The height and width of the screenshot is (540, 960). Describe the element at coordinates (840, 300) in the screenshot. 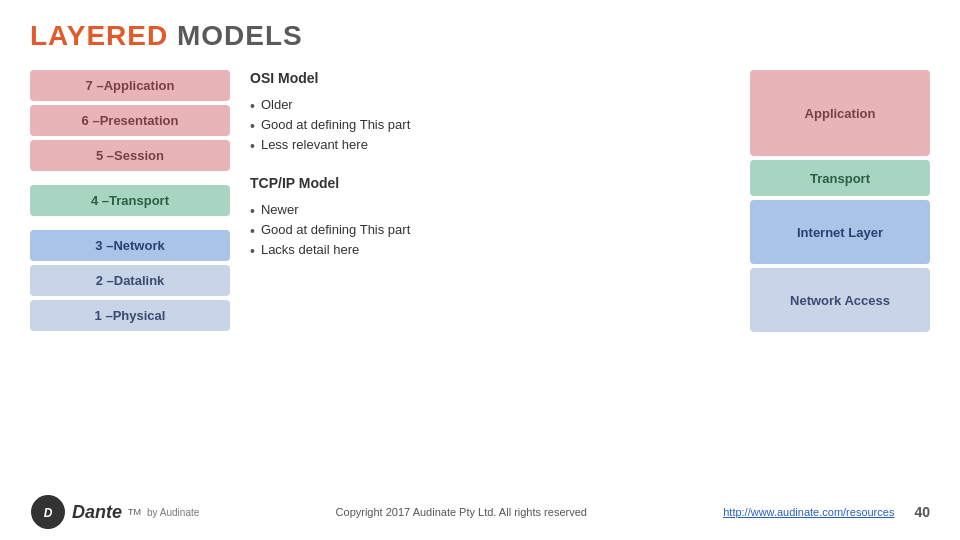

I see `tcpip-layer-netacc: Network Access` at that location.